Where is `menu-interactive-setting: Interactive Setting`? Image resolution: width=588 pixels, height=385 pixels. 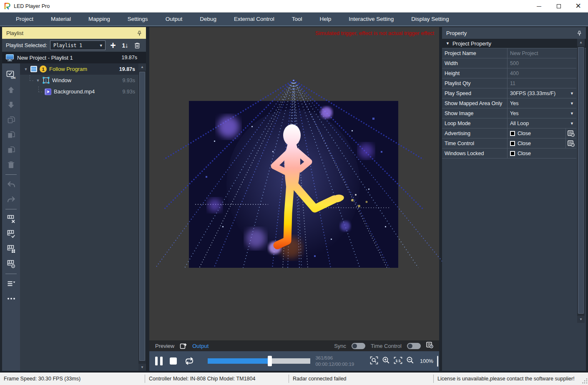 menu-interactive-setting: Interactive Setting is located at coordinates (371, 19).